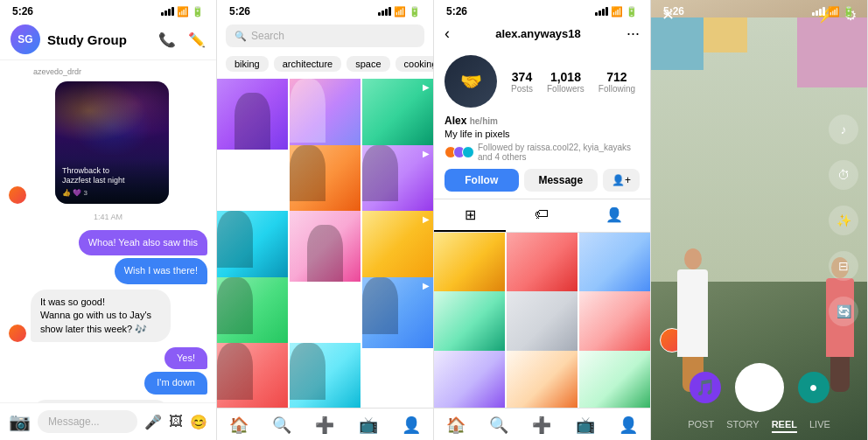 The image size is (868, 440). What do you see at coordinates (88, 422) in the screenshot?
I see `message-input: Message...` at bounding box center [88, 422].